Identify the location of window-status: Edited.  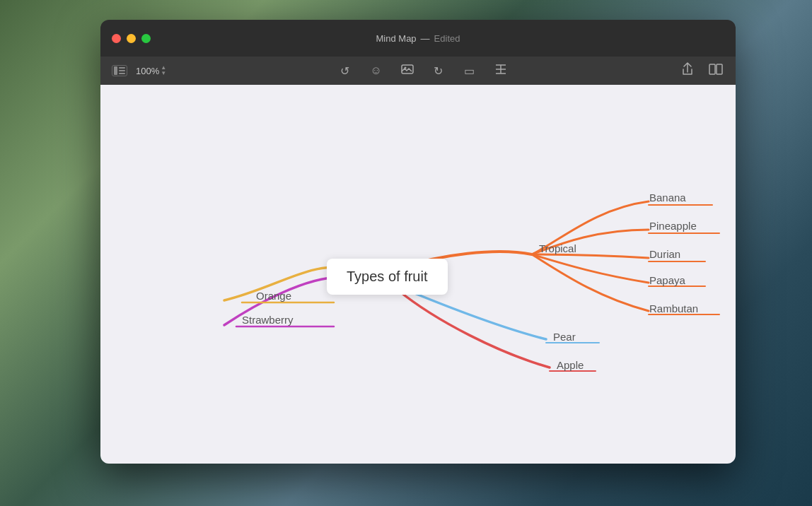
(447, 38).